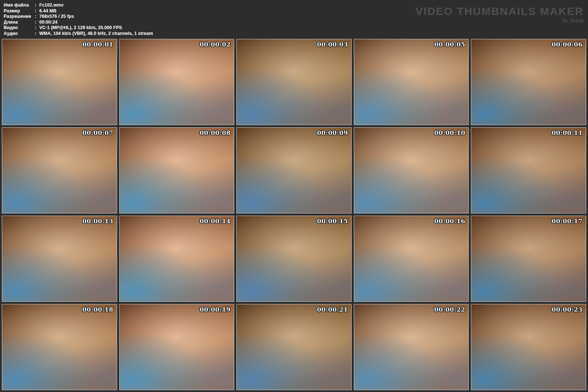 The height and width of the screenshot is (392, 588). Describe the element at coordinates (294, 170) in the screenshot. I see `video-thumbnail: 00:00:09` at that location.